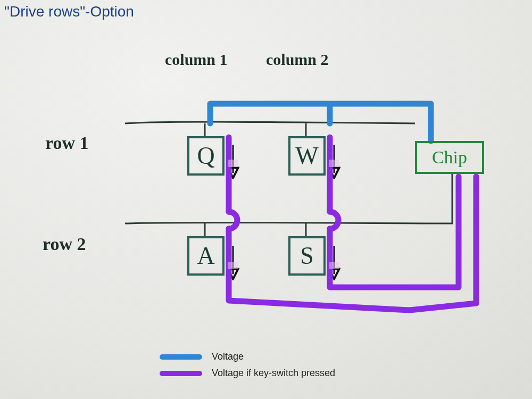 The height and width of the screenshot is (399, 532). Describe the element at coordinates (196, 60) in the screenshot. I see `column-1-label: column 1` at that location.